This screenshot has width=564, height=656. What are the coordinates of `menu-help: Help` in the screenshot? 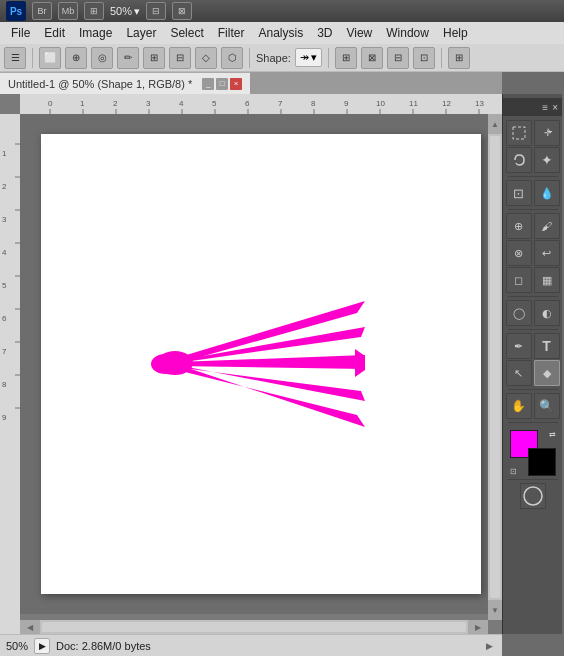 It's located at (456, 33).